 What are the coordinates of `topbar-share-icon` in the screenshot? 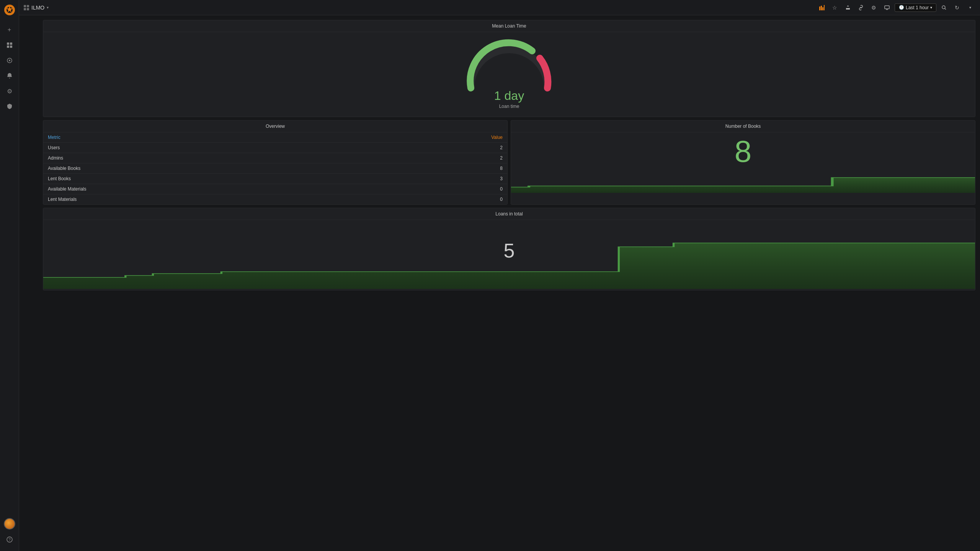 It's located at (848, 8).